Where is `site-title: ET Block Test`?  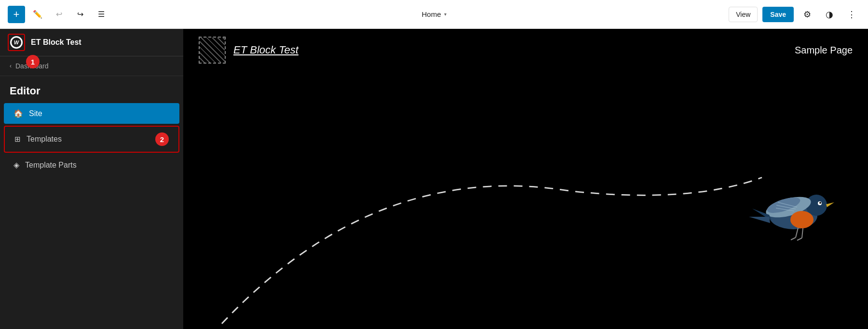 site-title: ET Block Test is located at coordinates (56, 42).